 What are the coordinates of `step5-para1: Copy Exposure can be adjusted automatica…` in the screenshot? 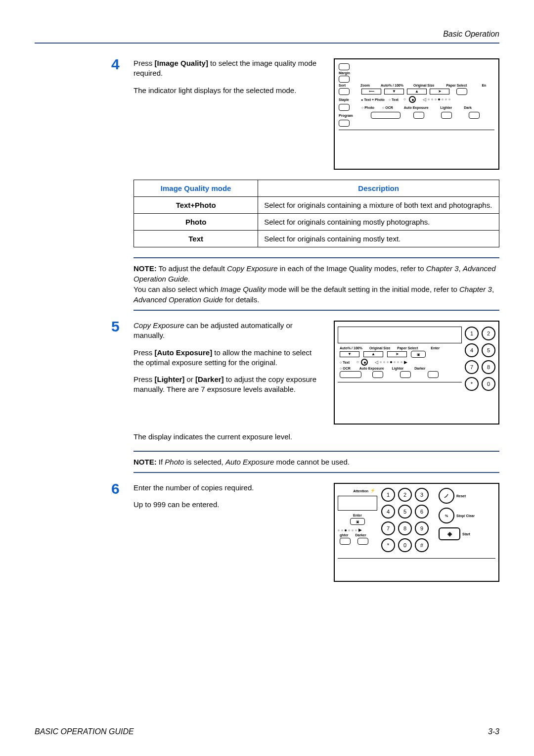 It's located at (228, 331).